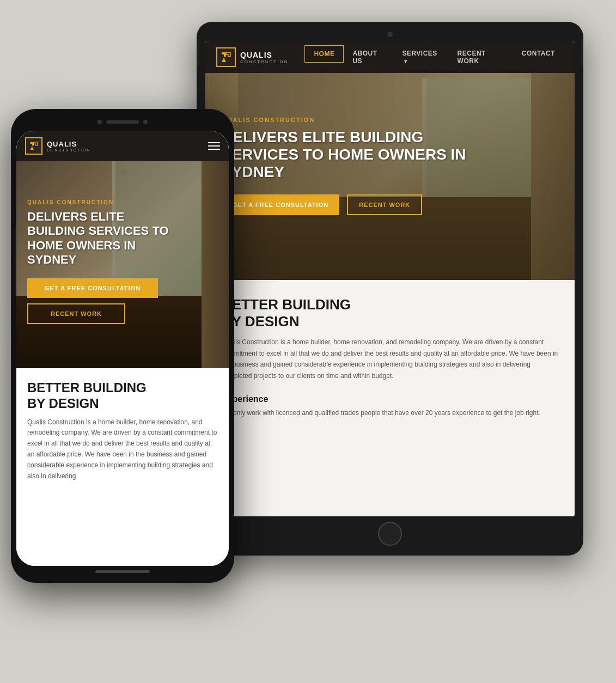 This screenshot has height=683, width=616. Describe the element at coordinates (123, 467) in the screenshot. I see `phone-below-hero: BETTER BUILDING BY DESIGN Qualis Constru…` at that location.